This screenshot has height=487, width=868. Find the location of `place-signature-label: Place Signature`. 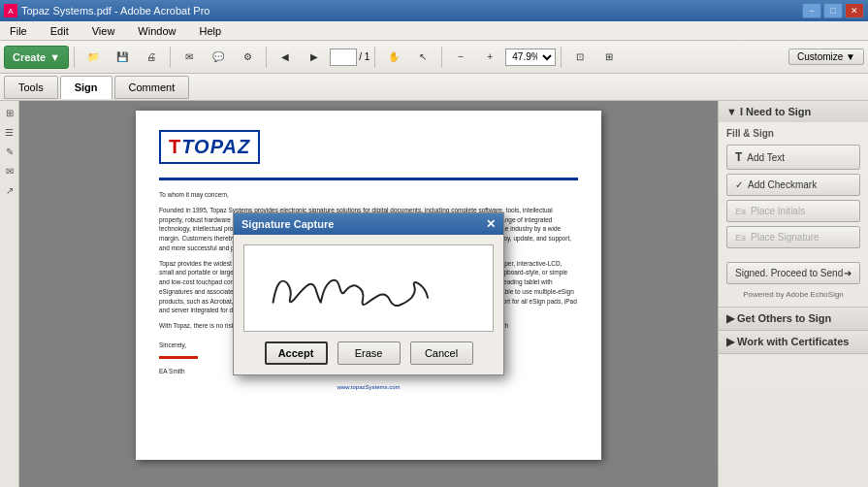

place-signature-label: Place Signature is located at coordinates (786, 237).